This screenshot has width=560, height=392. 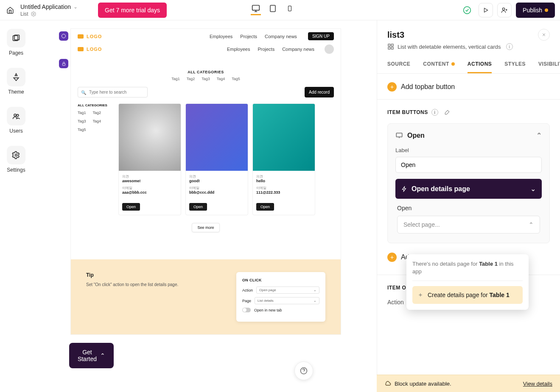 I want to click on device-desktop, so click(x=256, y=10).